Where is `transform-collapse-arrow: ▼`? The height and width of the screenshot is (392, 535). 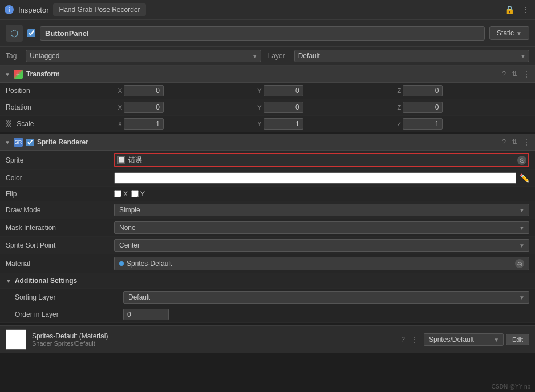 transform-collapse-arrow: ▼ is located at coordinates (7, 74).